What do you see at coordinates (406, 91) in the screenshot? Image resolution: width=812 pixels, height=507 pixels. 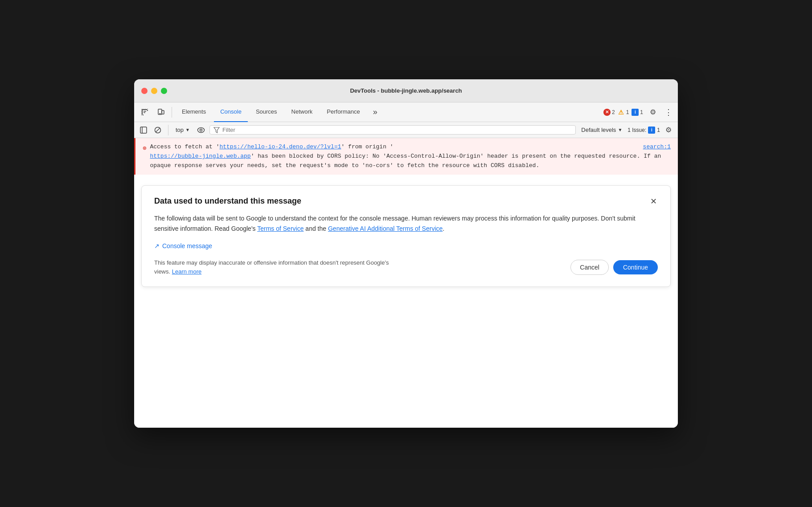 I see `window-title: DevTools - bubble-jingle.web.app/search` at bounding box center [406, 91].